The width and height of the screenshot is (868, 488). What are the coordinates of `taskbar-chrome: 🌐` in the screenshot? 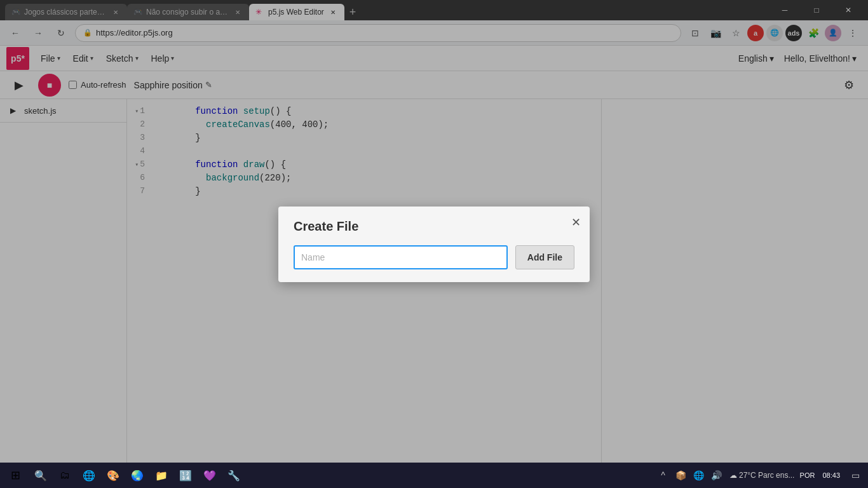 It's located at (89, 475).